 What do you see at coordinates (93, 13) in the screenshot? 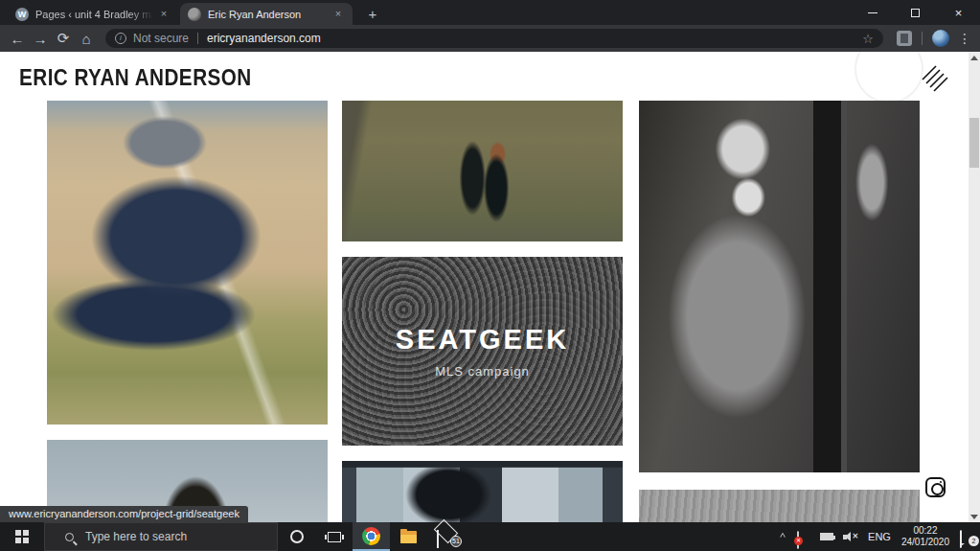
I see `tab-wordpress-pages: W Pages ‹ unit 4 Bradley major — W ×` at bounding box center [93, 13].